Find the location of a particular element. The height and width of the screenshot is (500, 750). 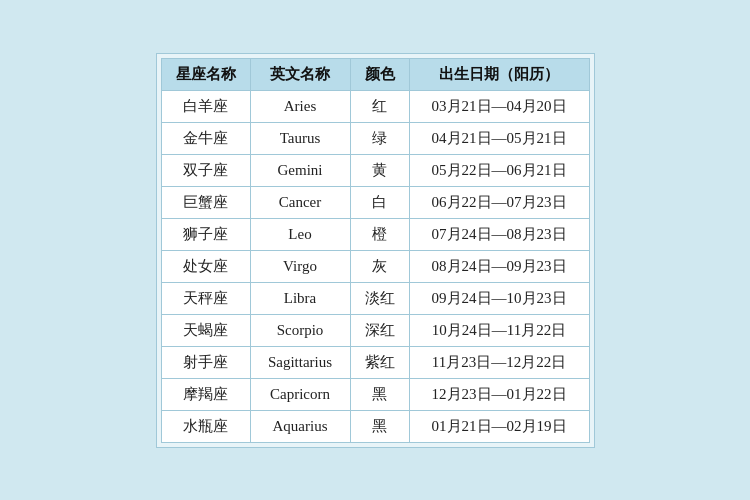

cell-color: 白 is located at coordinates (380, 202).